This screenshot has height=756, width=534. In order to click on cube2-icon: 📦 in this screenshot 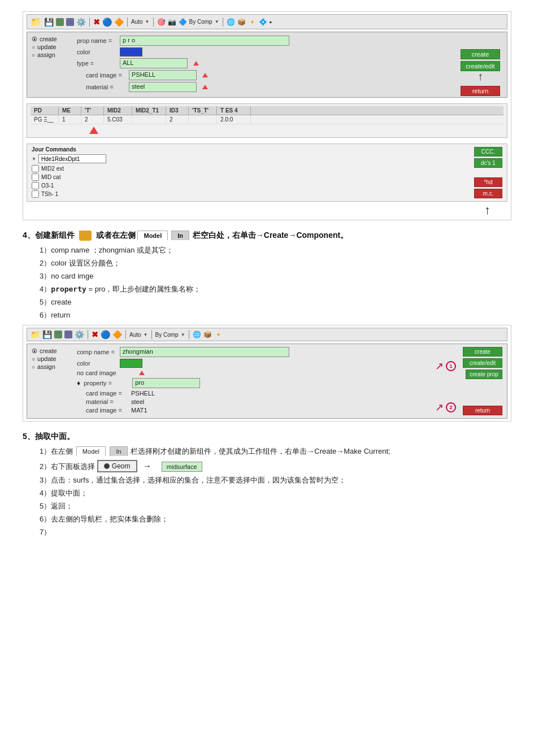, I will do `click(208, 334)`.